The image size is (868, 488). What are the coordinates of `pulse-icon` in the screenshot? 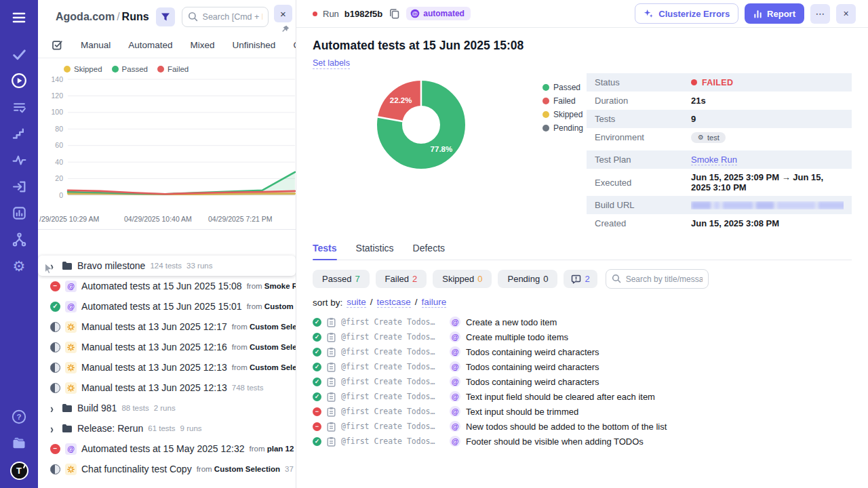 It's located at (19, 160).